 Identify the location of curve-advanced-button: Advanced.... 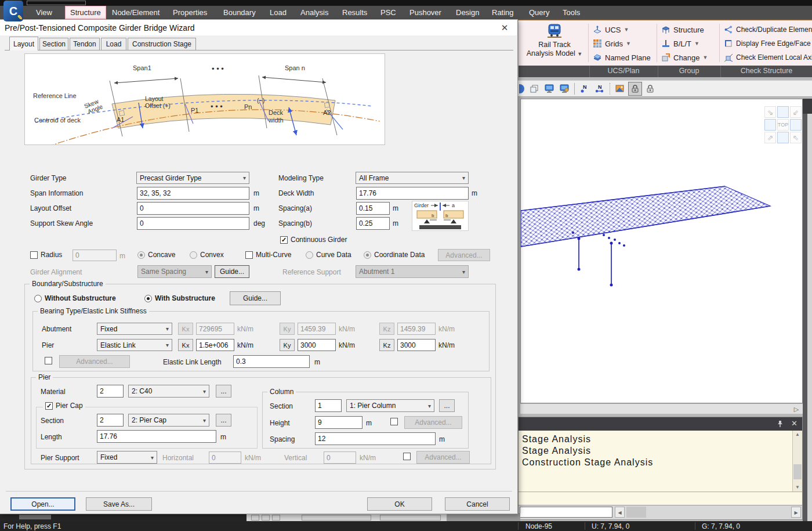
(464, 255).